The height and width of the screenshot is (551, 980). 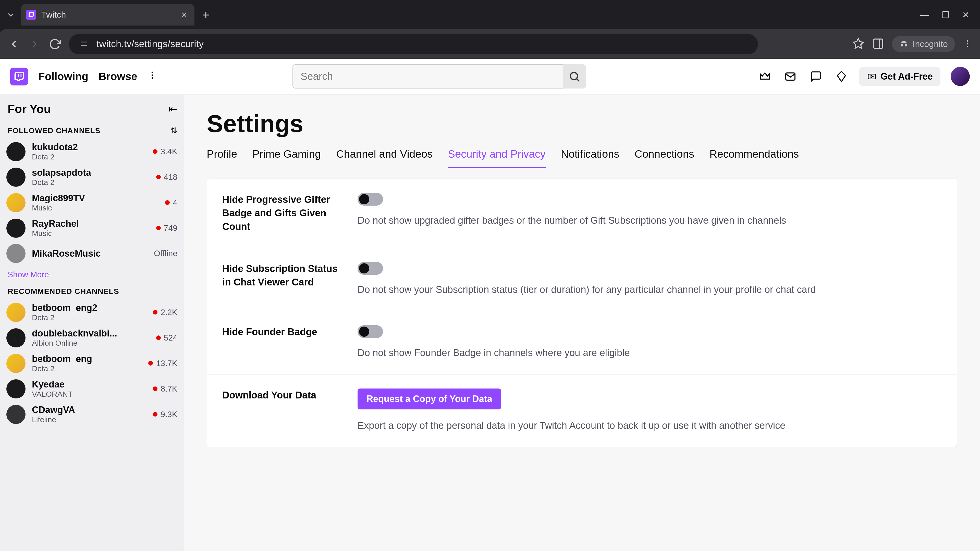 What do you see at coordinates (175, 203) in the screenshot?
I see `viewer-count: 4` at bounding box center [175, 203].